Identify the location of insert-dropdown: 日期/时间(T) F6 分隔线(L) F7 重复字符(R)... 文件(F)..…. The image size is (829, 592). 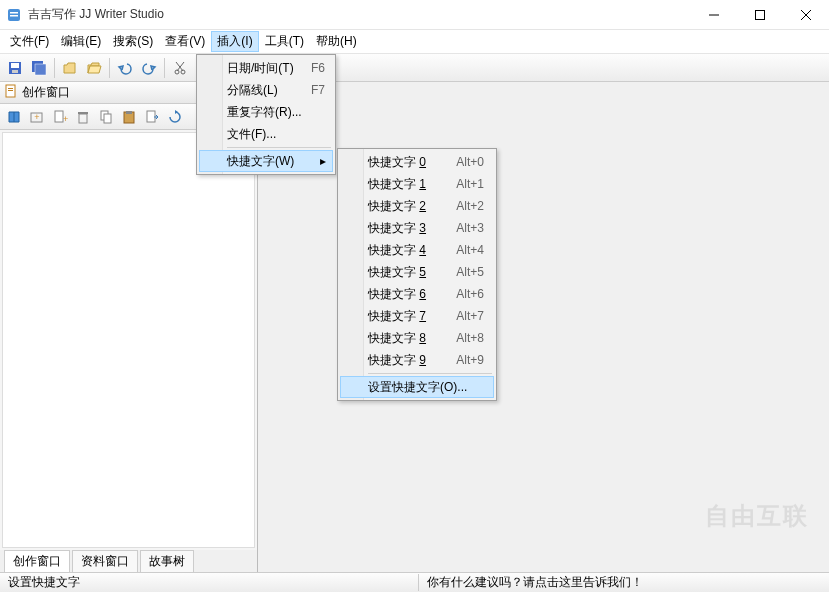
(266, 114).